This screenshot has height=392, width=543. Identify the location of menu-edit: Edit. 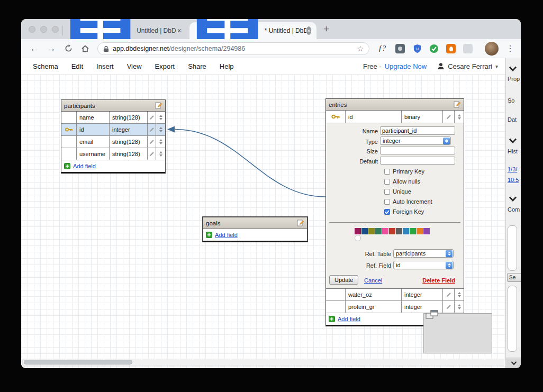
(77, 67).